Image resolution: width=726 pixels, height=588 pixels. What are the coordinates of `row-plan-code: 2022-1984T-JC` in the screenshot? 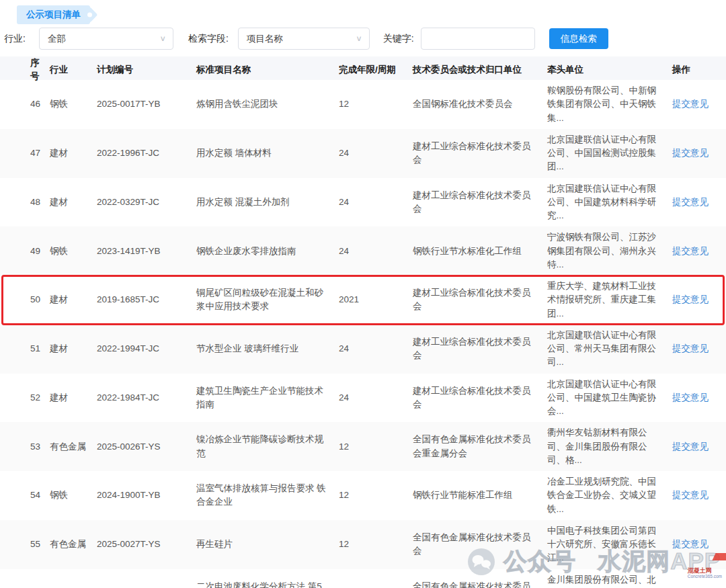 It's located at (147, 398).